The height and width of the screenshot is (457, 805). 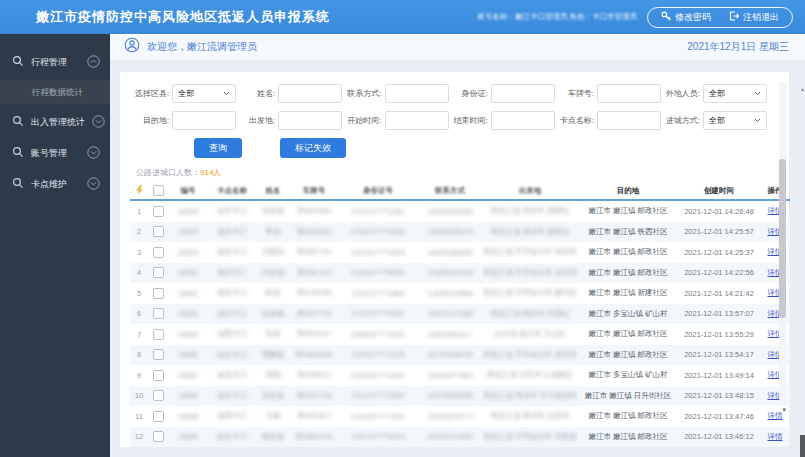 What do you see at coordinates (183, 120) in the screenshot?
I see `filter-field-destination: 目的地:` at bounding box center [183, 120].